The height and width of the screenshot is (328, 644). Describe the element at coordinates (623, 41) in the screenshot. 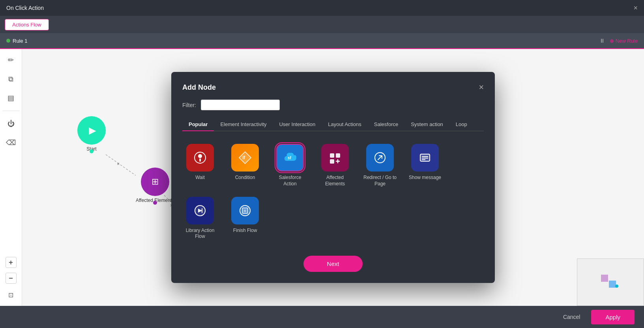

I see `new-rule-button: ⊕ New Rule` at that location.